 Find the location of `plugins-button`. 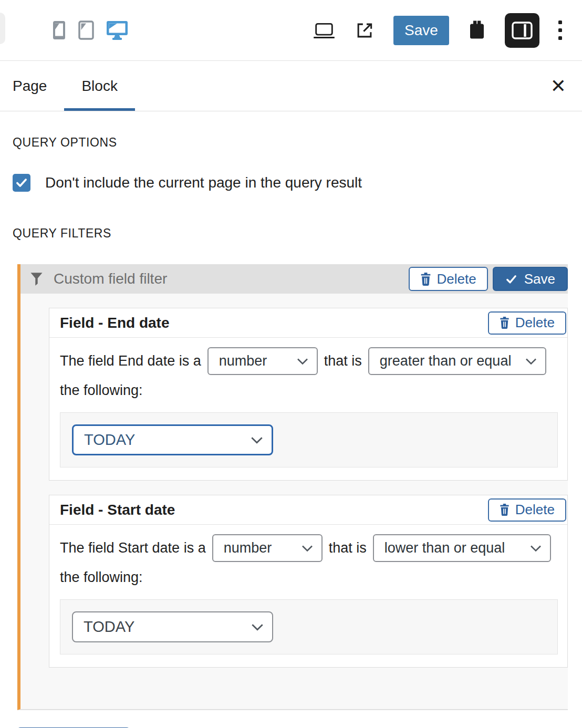

plugins-button is located at coordinates (477, 30).